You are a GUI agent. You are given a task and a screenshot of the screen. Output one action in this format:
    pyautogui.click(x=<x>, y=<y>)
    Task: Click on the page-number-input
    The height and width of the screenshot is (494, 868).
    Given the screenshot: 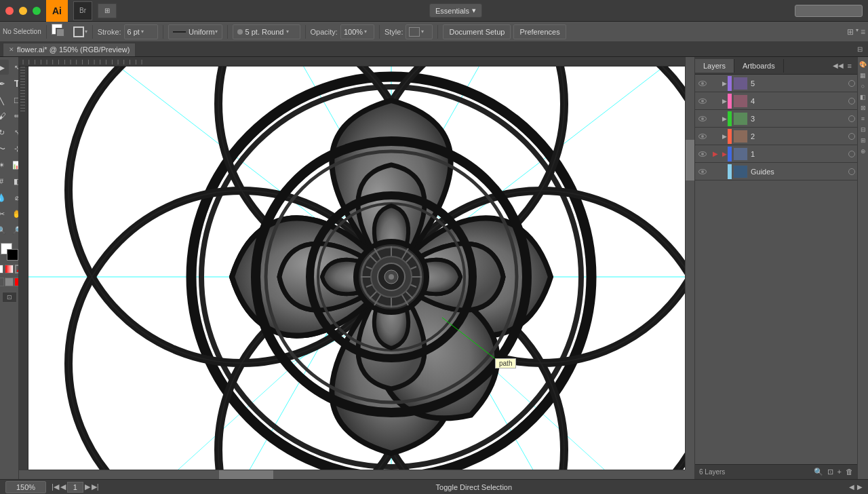 What is the action you would take?
    pyautogui.click(x=75, y=487)
    